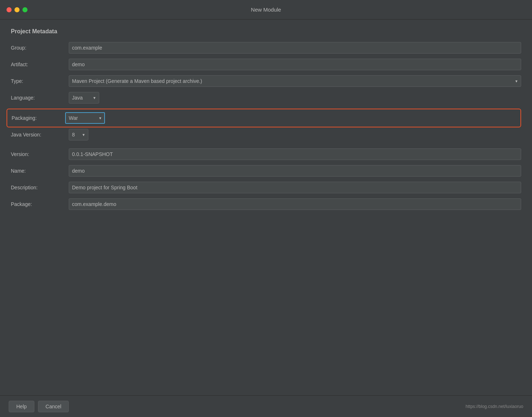 This screenshot has height=417, width=532. Describe the element at coordinates (17, 10) in the screenshot. I see `minimize-button` at that location.